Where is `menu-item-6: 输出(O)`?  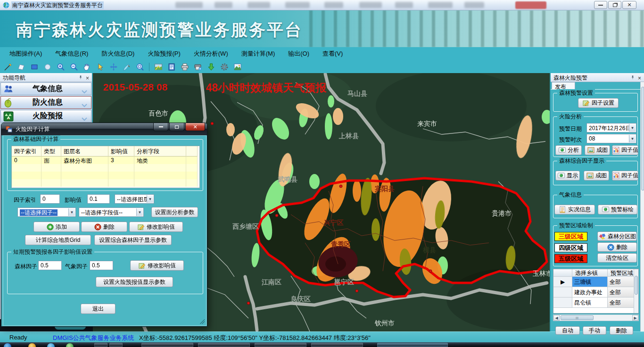 menu-item-6: 输出(O) is located at coordinates (299, 54).